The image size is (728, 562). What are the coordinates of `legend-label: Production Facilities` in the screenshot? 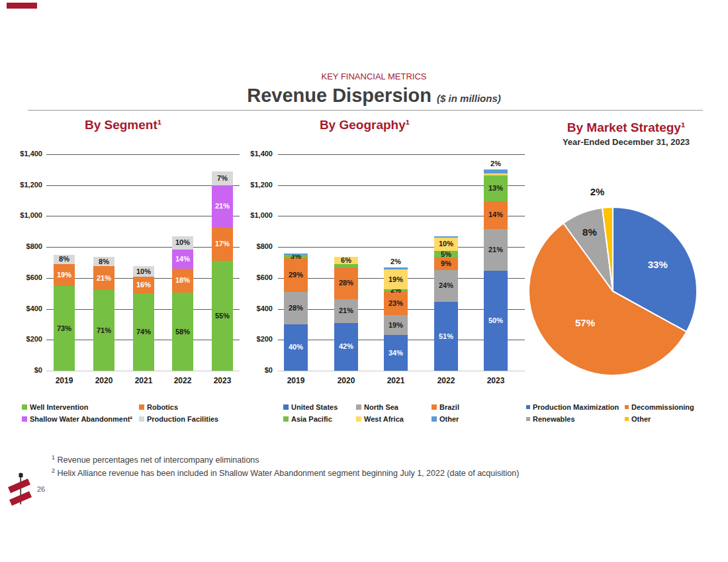 It's located at (183, 419).